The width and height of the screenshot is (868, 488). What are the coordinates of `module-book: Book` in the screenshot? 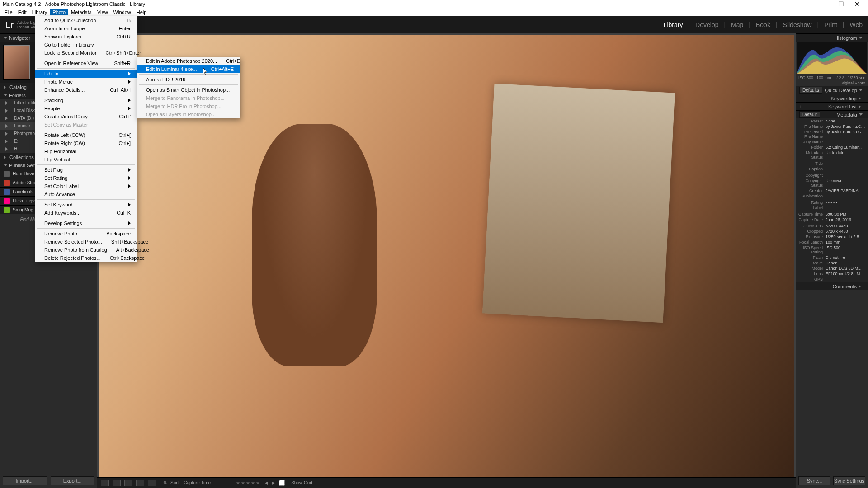 It's located at (763, 25).